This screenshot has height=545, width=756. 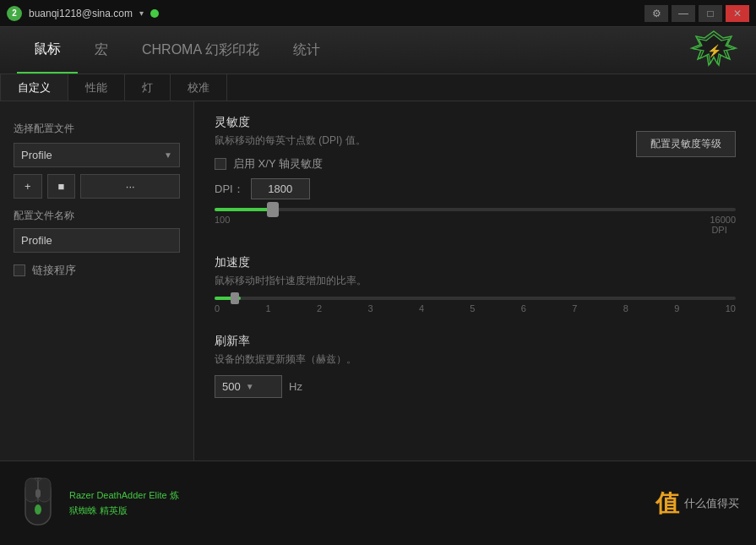 I want to click on acceleration-desc: 鼠标移动时指针速度增加的比率。, so click(x=475, y=281).